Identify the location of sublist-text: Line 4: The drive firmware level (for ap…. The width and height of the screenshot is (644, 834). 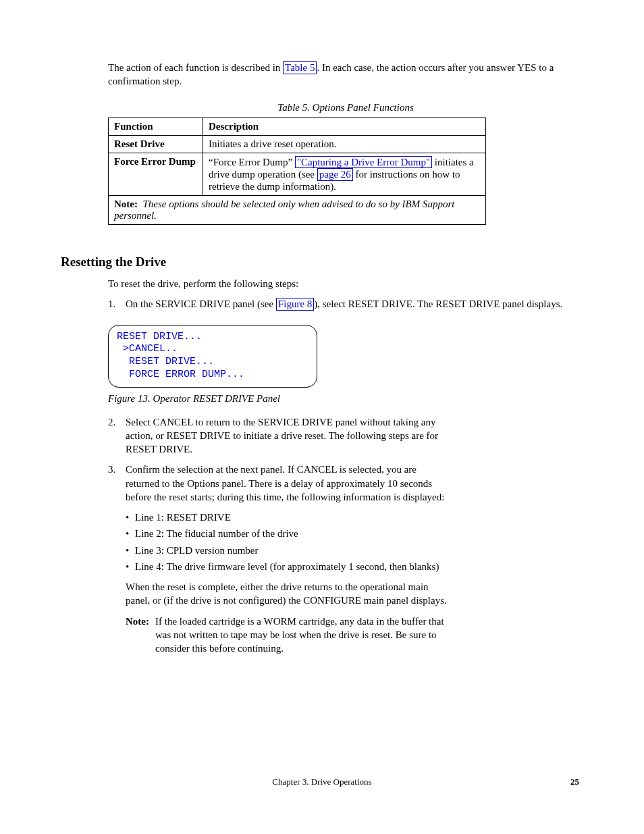
(287, 567).